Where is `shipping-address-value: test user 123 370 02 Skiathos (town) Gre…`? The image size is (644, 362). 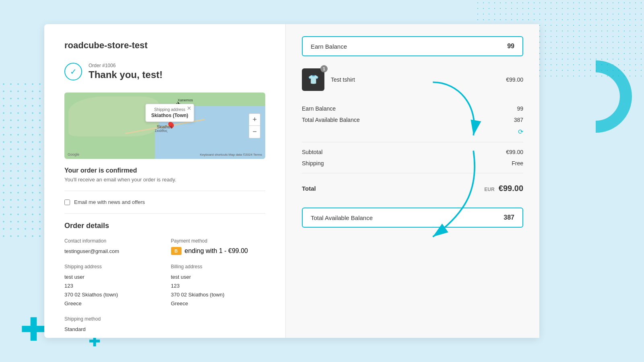 shipping-address-value: test user 123 370 02 Skiathos (town) Gre… is located at coordinates (112, 290).